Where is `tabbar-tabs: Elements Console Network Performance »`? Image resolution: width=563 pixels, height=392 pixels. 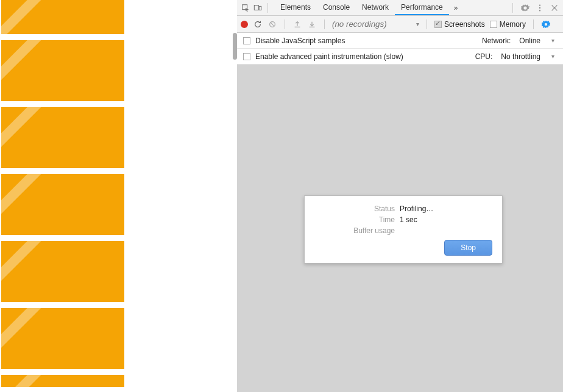
tabbar-tabs: Elements Console Network Performance » is located at coordinates (368, 7).